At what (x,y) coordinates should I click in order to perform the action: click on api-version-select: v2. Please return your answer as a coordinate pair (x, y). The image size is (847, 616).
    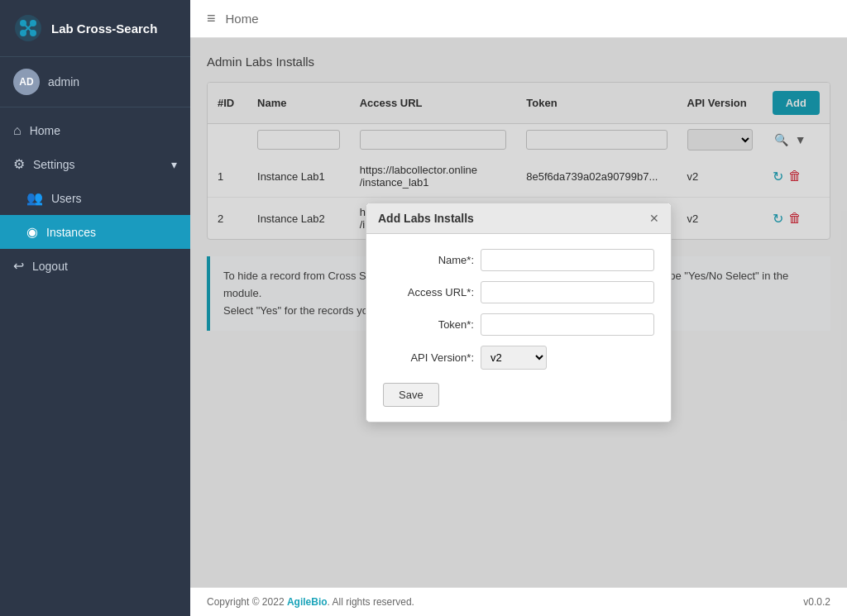
    Looking at the image, I should click on (514, 357).